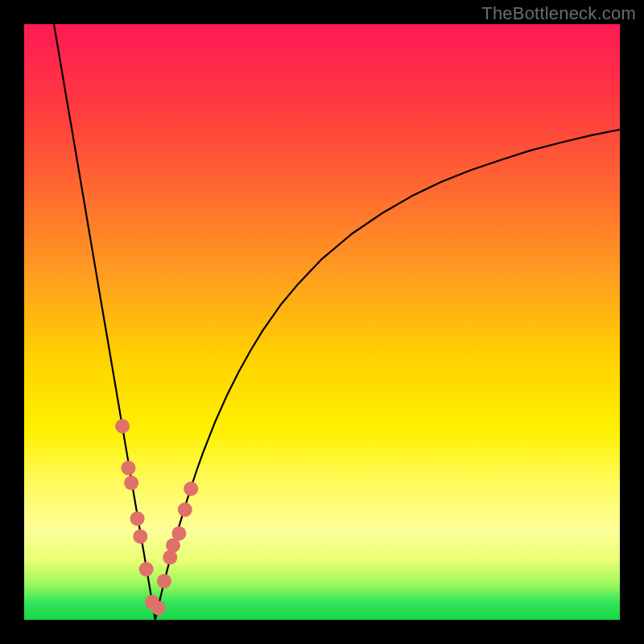 The image size is (644, 644). What do you see at coordinates (559, 14) in the screenshot?
I see `watermark-text: TheBottleneck.com` at bounding box center [559, 14].